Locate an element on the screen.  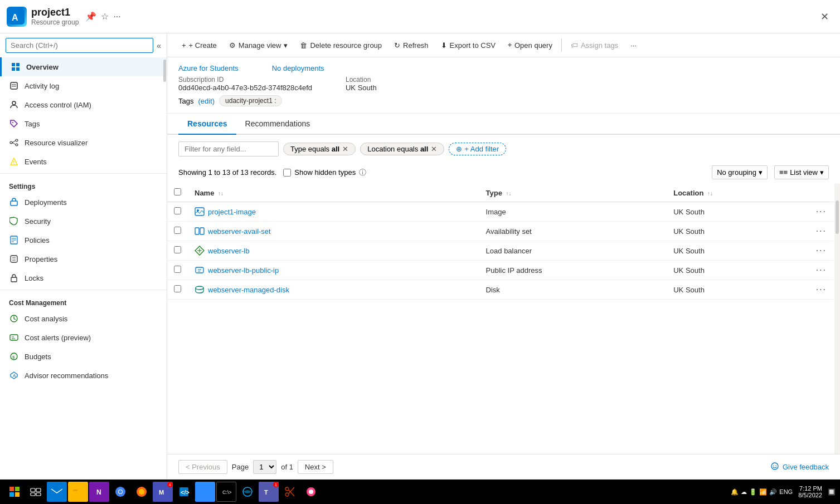
notification-icon: 🔔 is located at coordinates (735, 492).